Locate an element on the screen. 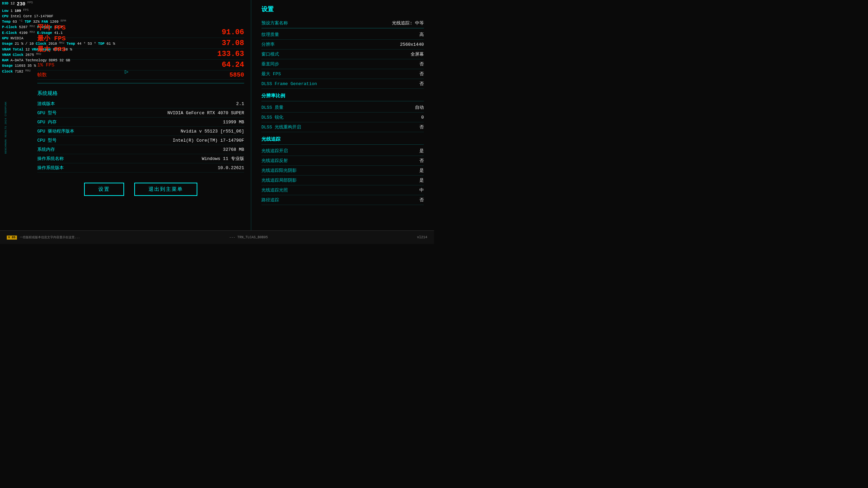 The width and height of the screenshot is (868, 488). setting-val: 0 is located at coordinates (422, 117).